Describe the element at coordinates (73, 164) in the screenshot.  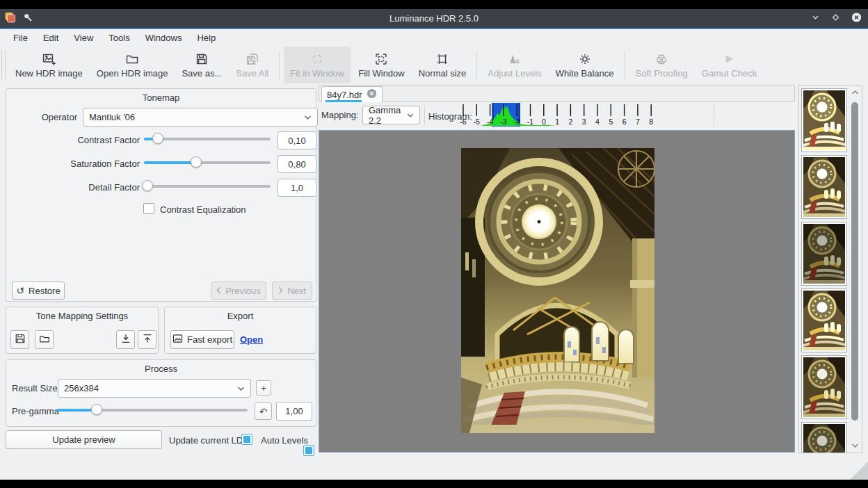
I see `saturation-factor-label: Saturation Factor` at that location.